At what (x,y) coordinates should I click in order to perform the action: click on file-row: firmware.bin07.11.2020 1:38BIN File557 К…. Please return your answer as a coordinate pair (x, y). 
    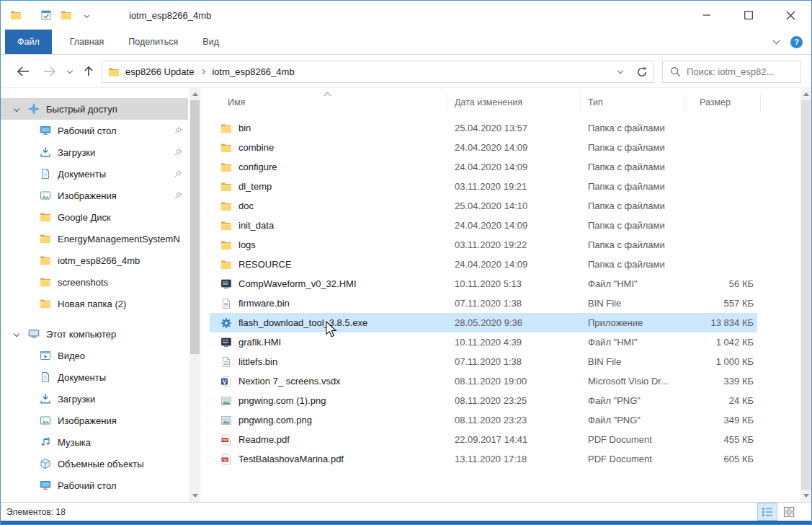
    Looking at the image, I should click on (483, 303).